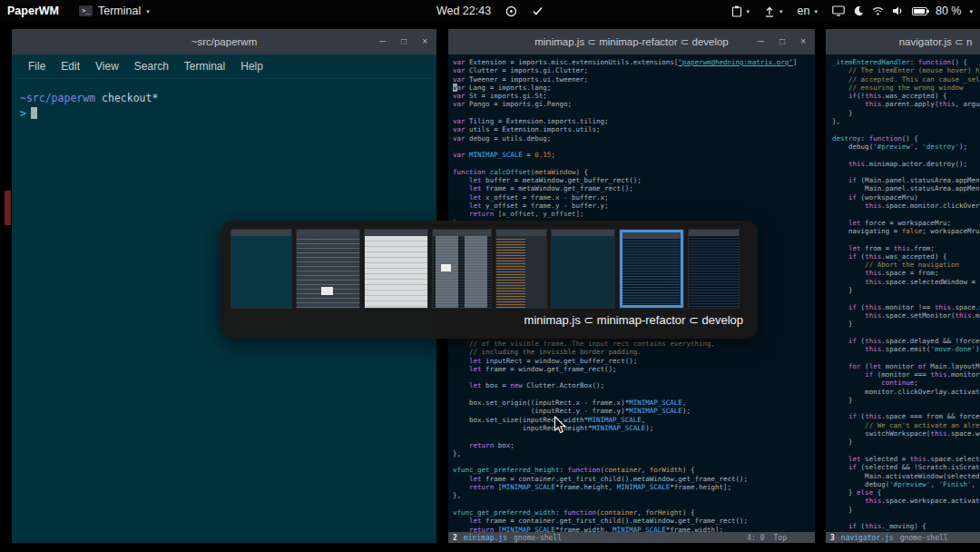  What do you see at coordinates (456, 537) in the screenshot?
I see `window-number: 2` at bounding box center [456, 537].